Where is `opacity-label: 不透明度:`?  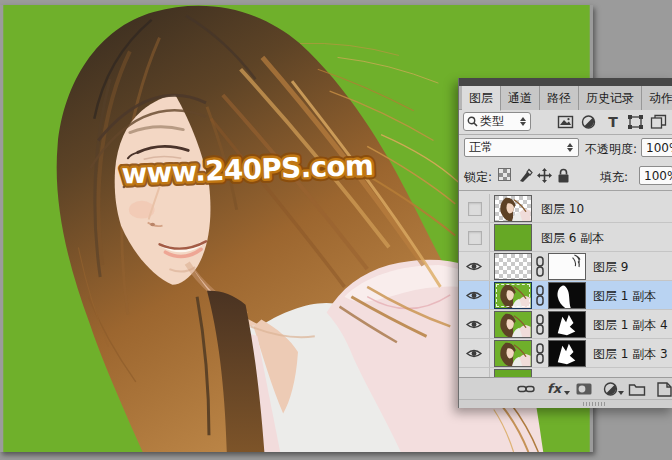
opacity-label: 不透明度: is located at coordinates (611, 150).